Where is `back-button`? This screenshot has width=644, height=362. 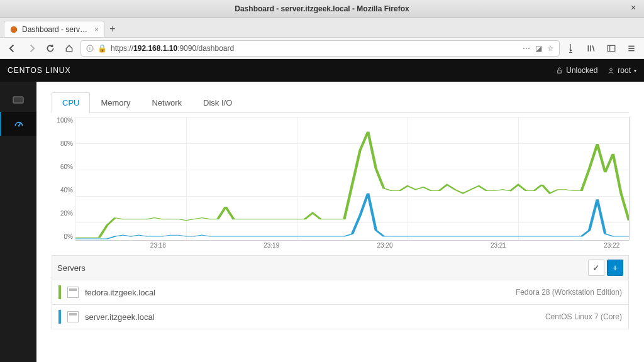 back-button is located at coordinates (13, 48).